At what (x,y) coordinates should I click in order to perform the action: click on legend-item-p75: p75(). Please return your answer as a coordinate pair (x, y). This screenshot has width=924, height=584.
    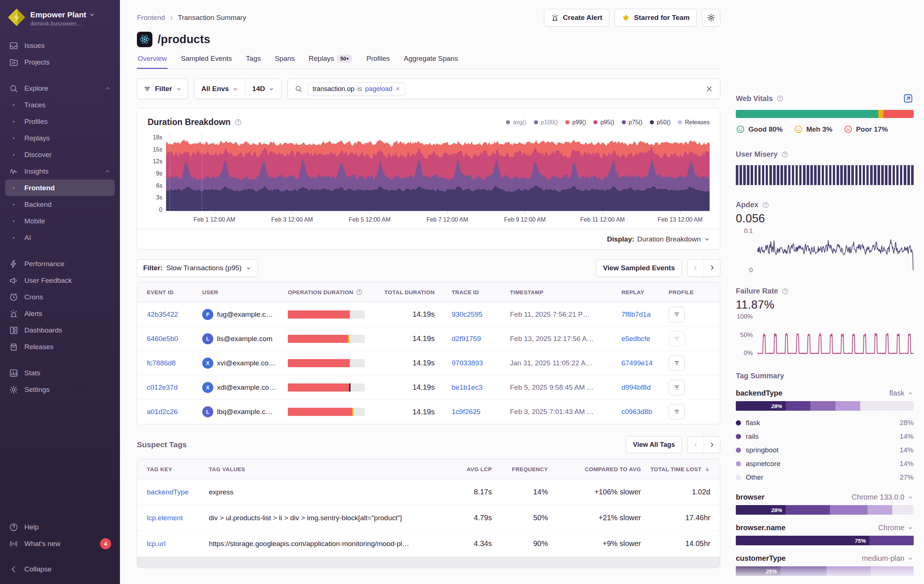
    Looking at the image, I should click on (632, 123).